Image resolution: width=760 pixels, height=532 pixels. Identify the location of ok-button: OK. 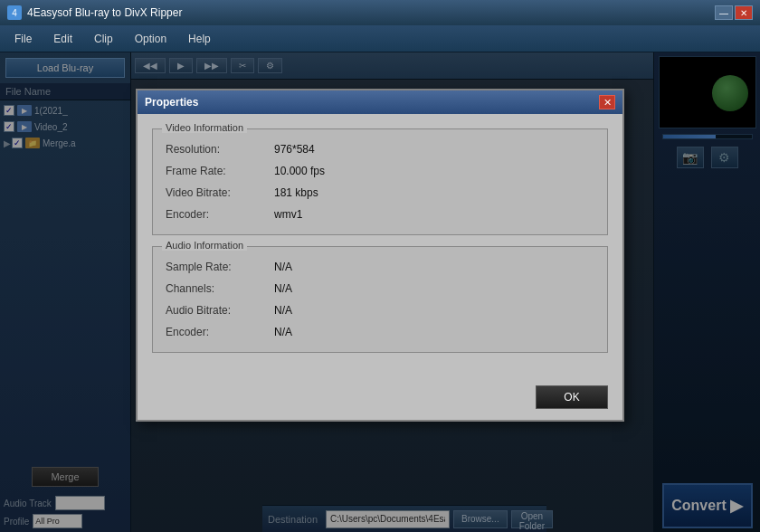
(572, 397).